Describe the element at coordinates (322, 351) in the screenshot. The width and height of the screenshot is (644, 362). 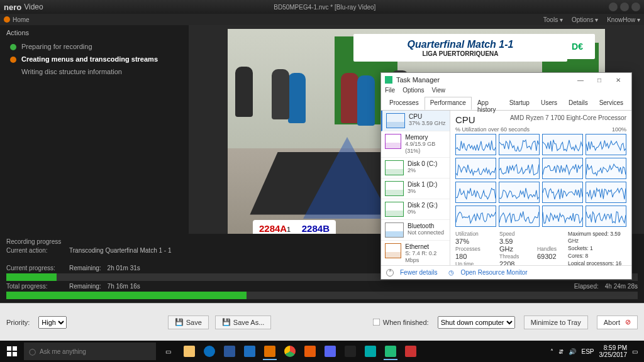
I see `windows-taskbar: ◯Ask me anything ▭ ˄ ⇵ 🔊 ESP 8:59 PM 3/2…` at that location.